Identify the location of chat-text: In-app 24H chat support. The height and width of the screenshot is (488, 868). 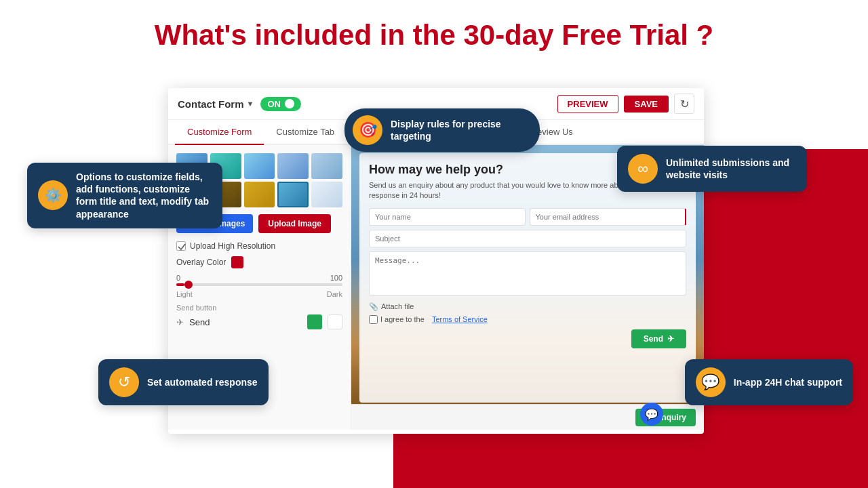
(788, 382).